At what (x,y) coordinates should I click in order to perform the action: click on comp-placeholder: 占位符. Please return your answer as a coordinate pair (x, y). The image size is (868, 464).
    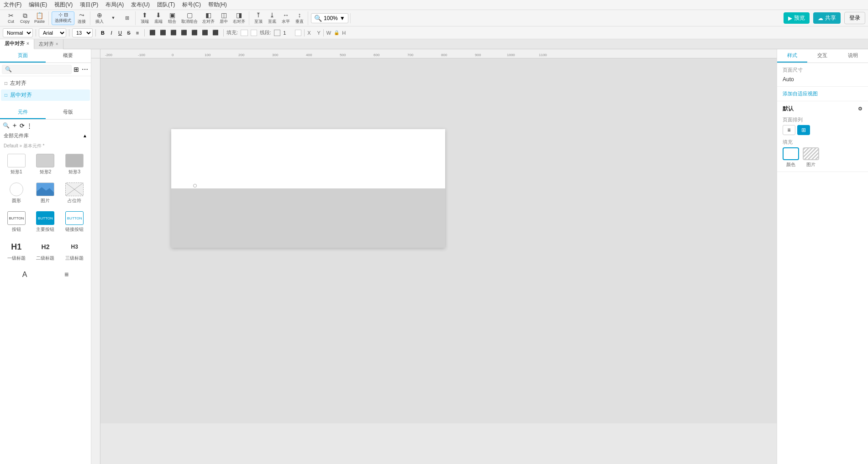
    Looking at the image, I should click on (74, 193).